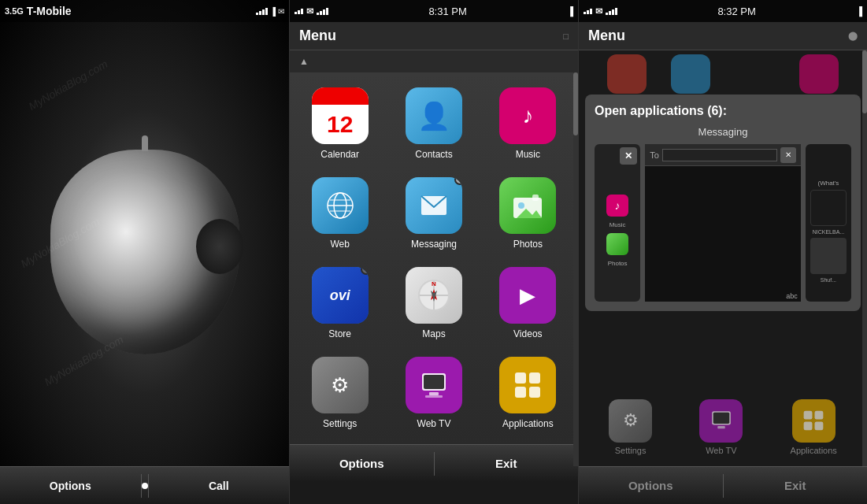 The height and width of the screenshot is (504, 867). I want to click on call-button: Call, so click(219, 485).